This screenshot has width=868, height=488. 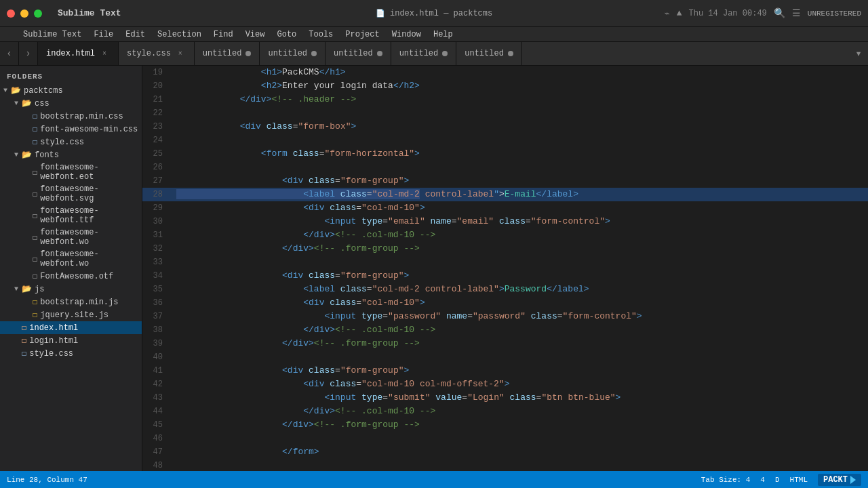 What do you see at coordinates (521, 73) in the screenshot?
I see `line-content-19: <h1>PackCMS</h1>` at bounding box center [521, 73].